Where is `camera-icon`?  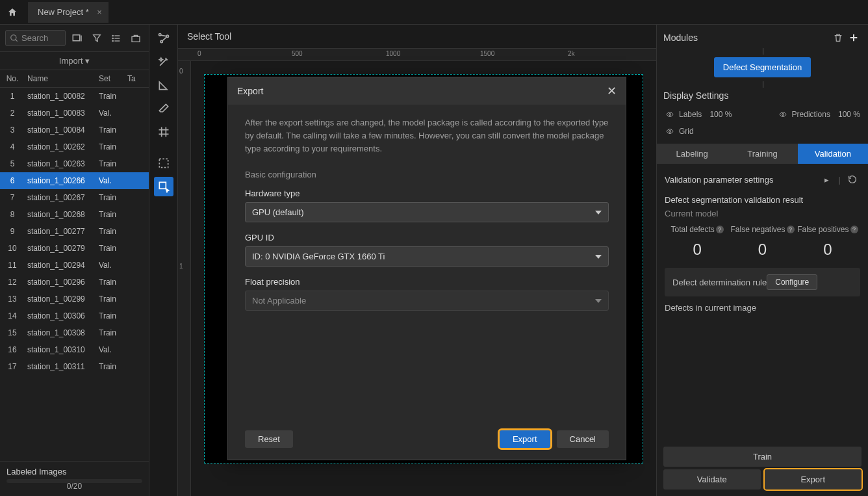
camera-icon is located at coordinates (136, 38).